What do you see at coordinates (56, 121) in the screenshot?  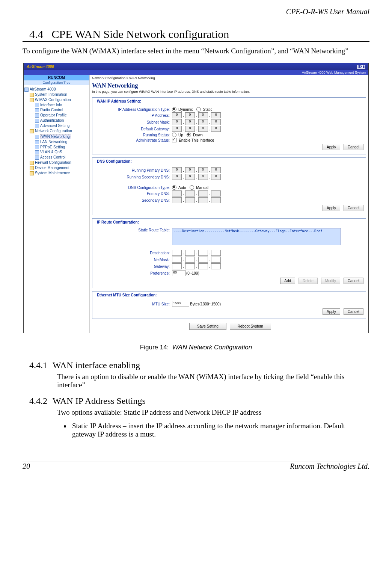 I see `tree-authentication: Authentication` at bounding box center [56, 121].